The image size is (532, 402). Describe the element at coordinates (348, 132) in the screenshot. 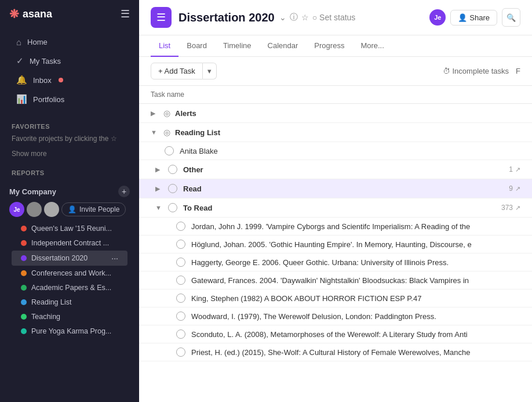

I see `reading-list-section-name: Reading List` at that location.